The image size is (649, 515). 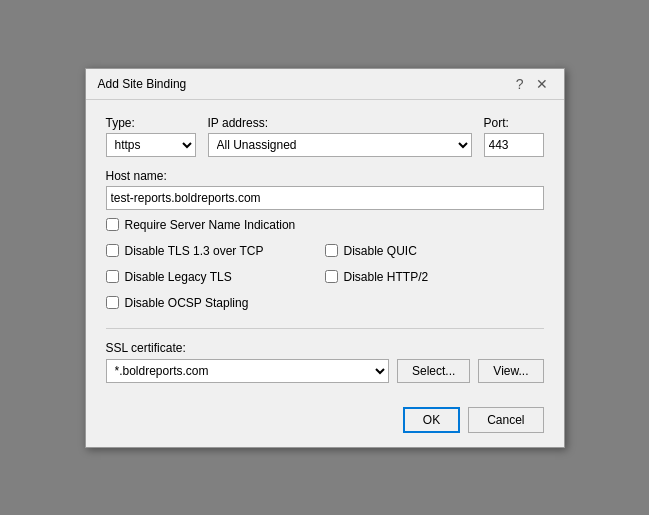 What do you see at coordinates (434, 371) in the screenshot?
I see `select-button: Select...` at bounding box center [434, 371].